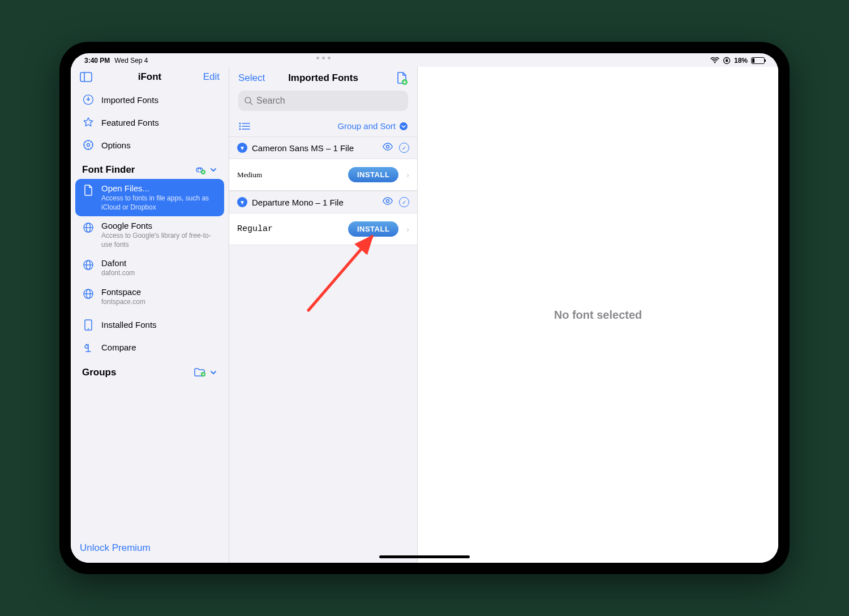 The height and width of the screenshot is (616, 849). What do you see at coordinates (290, 175) in the screenshot?
I see `font-variant-label: Medium` at bounding box center [290, 175].